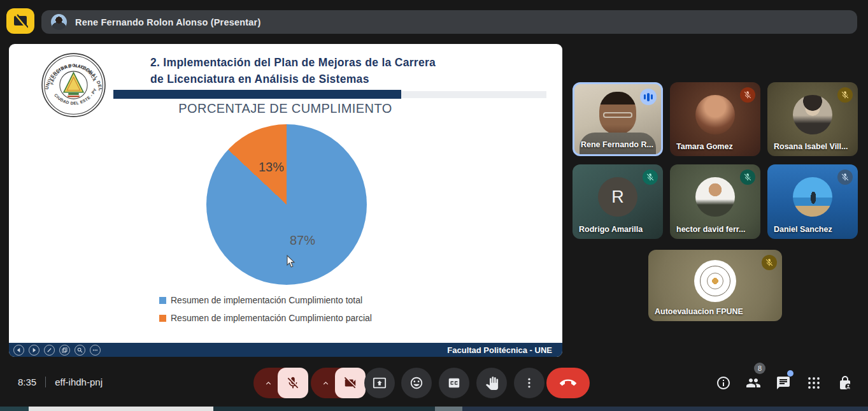  Describe the element at coordinates (19, 350) in the screenshot. I see `previous-slide-icon` at that location.